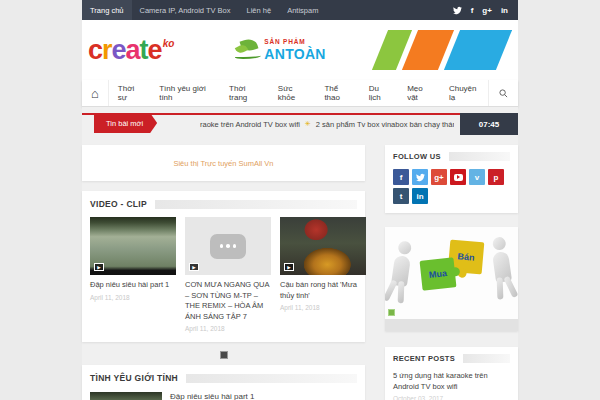 Image resolution: width=600 pixels, height=400 pixels. Describe the element at coordinates (186, 10) in the screenshot. I see `topbar-item-camera: Camera IP, Android TV Box` at that location.